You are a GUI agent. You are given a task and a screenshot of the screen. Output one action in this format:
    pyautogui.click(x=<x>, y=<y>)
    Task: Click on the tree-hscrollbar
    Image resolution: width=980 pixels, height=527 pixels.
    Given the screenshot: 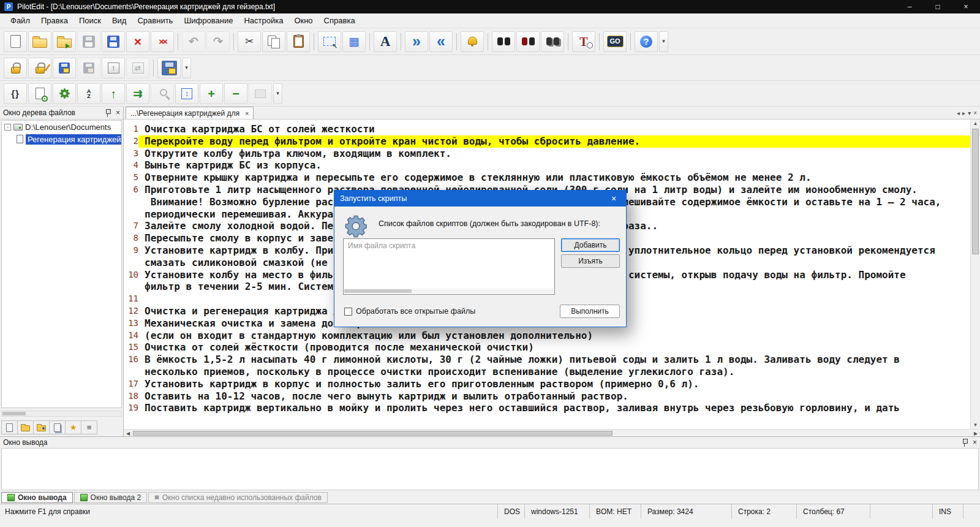 What is the action you would take?
    pyautogui.click(x=61, y=414)
    